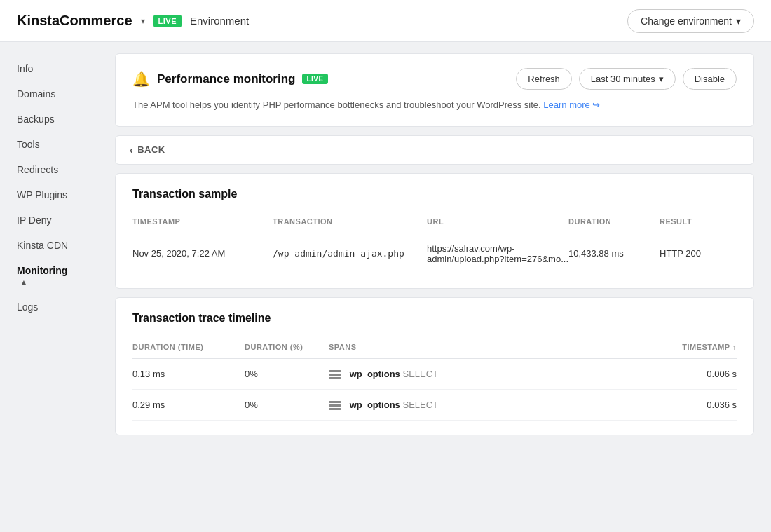 The height and width of the screenshot is (532, 771). I want to click on trace-row: 0.29 ms 0% wp_options SELECT 0.036 s, so click(435, 405).